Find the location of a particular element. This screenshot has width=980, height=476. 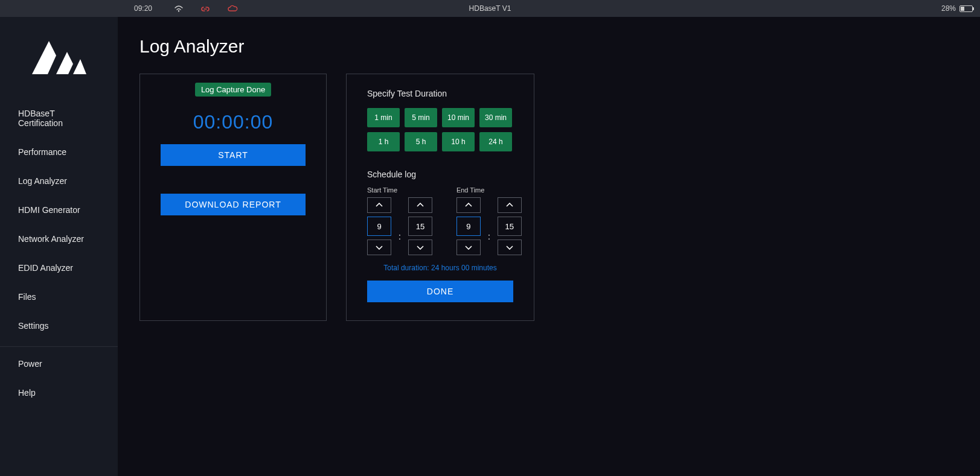

schedule-heading: Schedule log is located at coordinates (440, 174).